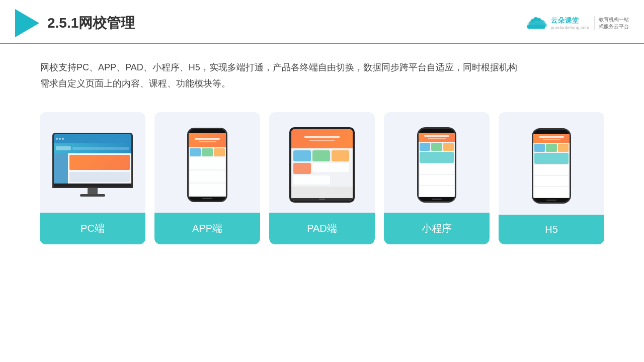 This screenshot has height=362, width=644. What do you see at coordinates (437, 228) in the screenshot?
I see `card-mini-label: 小程序` at bounding box center [437, 228].